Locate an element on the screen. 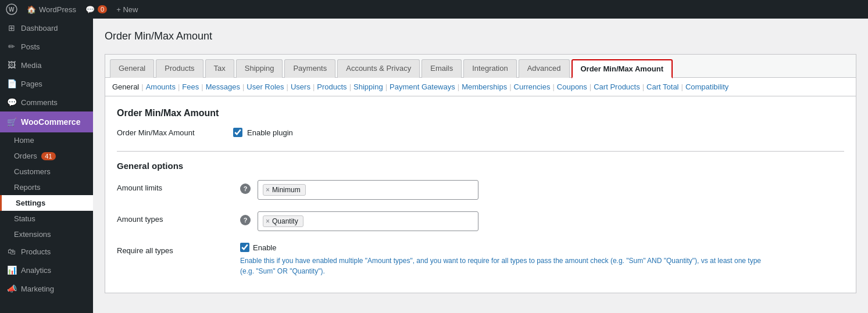 The height and width of the screenshot is (313, 868). tab-shipping: Shipping is located at coordinates (259, 69).